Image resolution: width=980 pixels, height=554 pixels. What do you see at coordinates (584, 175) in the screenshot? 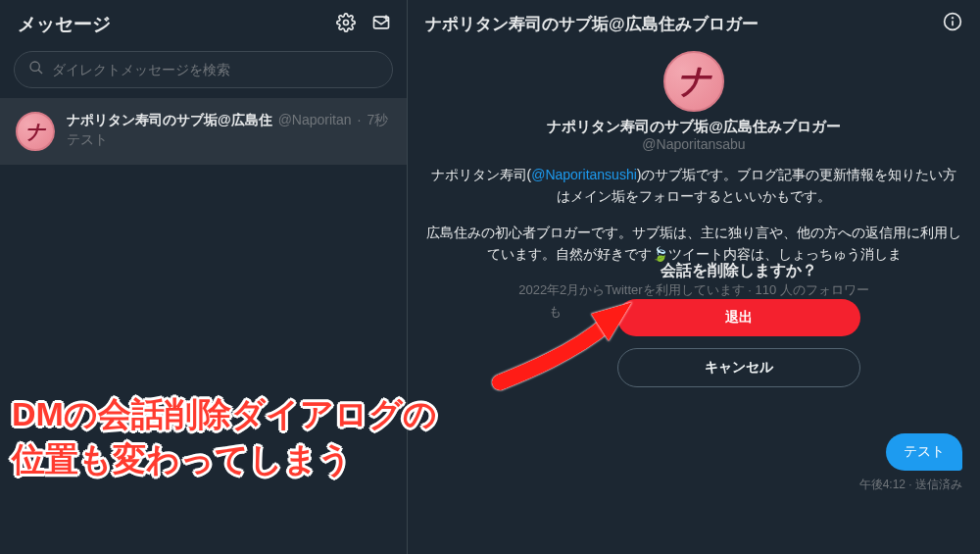
I see `bio-mention-link: @Naporitansushi` at bounding box center [584, 175].